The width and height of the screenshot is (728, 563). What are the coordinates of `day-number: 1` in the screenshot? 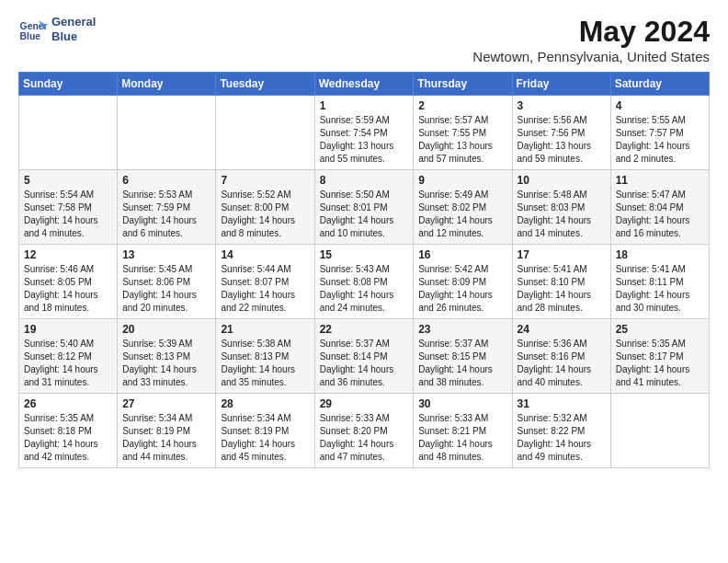 It's located at (364, 106).